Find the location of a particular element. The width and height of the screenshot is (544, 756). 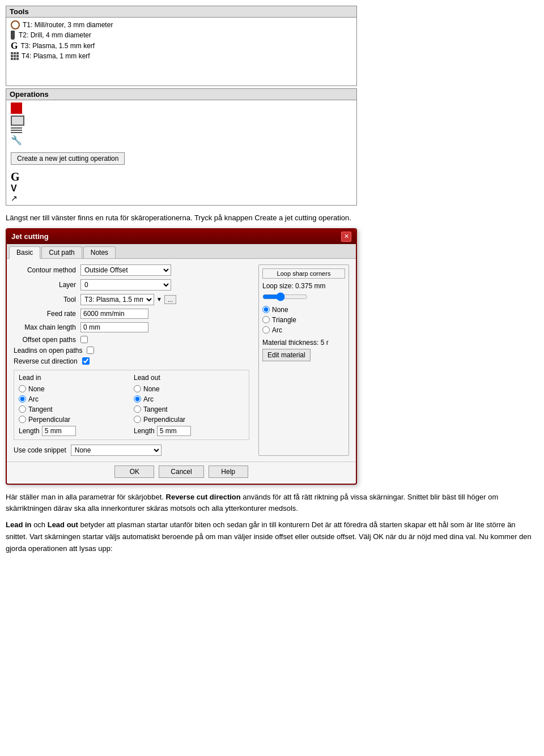

loop-arc-label: Arc is located at coordinates (277, 330).